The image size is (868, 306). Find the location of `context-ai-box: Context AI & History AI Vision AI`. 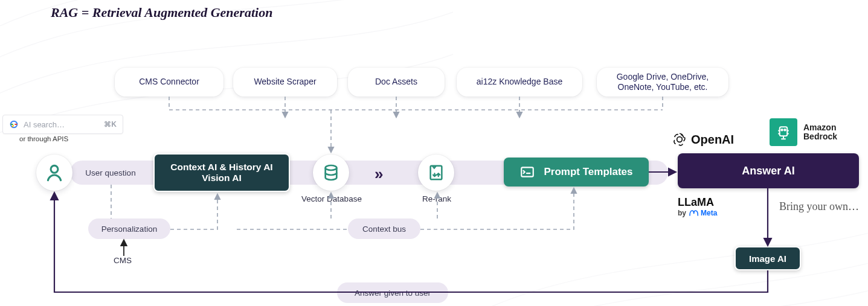

context-ai-box: Context AI & History AI Vision AI is located at coordinates (222, 173).